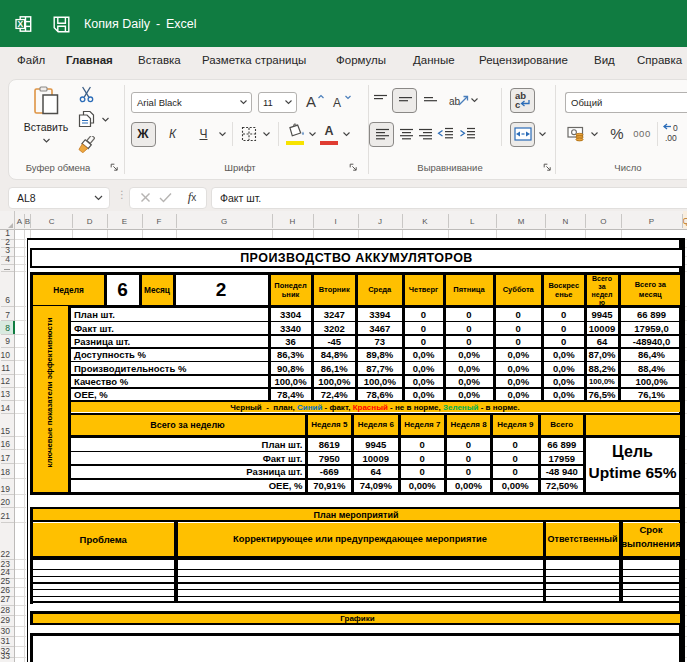 Image resolution: width=687 pixels, height=662 pixels. I want to click on svg-text: .00, so click(671, 138).